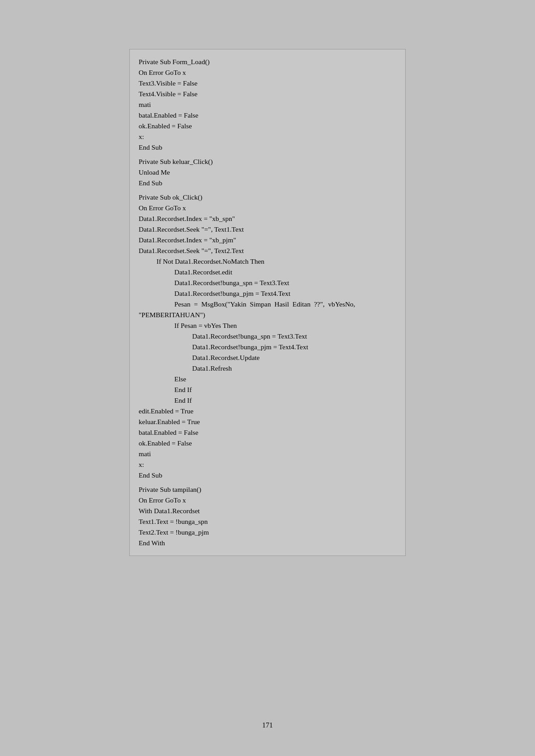  What do you see at coordinates (268, 725) in the screenshot?
I see `page-number: 171` at bounding box center [268, 725].